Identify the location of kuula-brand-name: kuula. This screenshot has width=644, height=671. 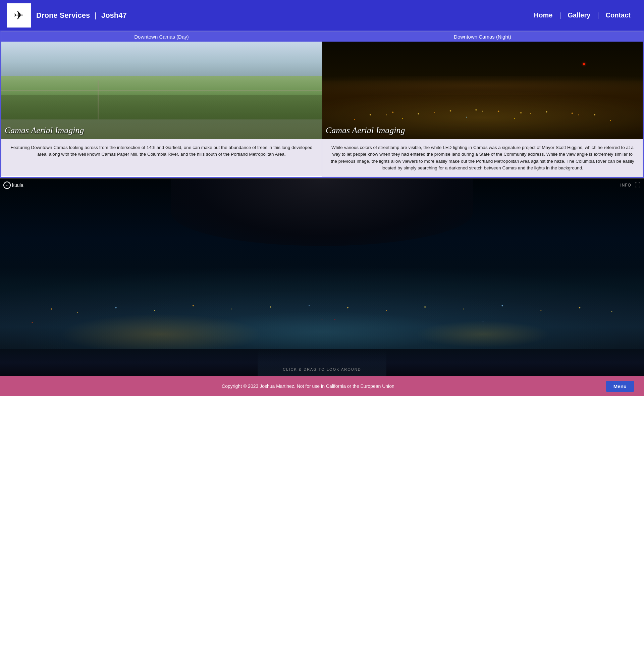
(18, 185).